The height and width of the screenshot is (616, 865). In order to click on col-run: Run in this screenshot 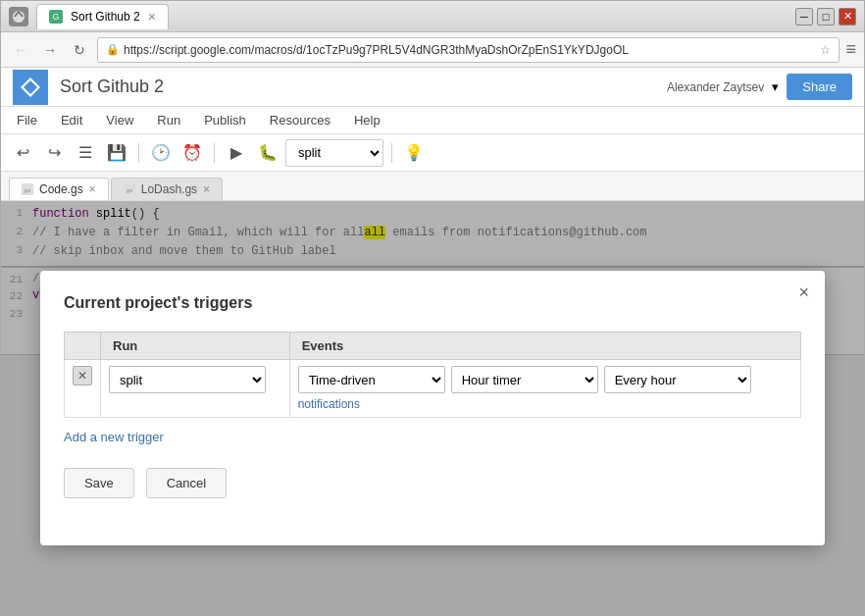, I will do `click(196, 346)`.